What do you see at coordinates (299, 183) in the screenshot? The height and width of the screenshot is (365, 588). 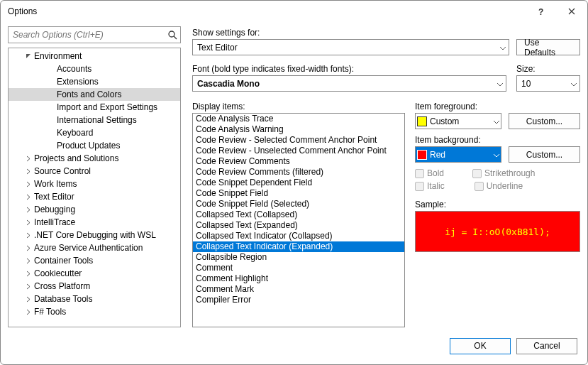 I see `display-item: Code Snippet Dependent Field` at bounding box center [299, 183].